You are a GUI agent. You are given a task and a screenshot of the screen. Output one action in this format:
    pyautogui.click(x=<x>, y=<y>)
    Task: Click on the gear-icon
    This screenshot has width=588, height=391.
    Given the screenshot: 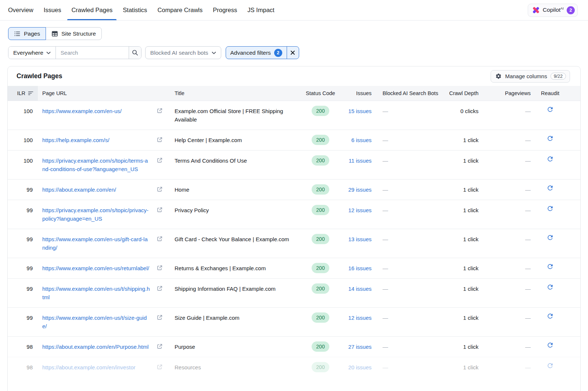 What is the action you would take?
    pyautogui.click(x=498, y=76)
    